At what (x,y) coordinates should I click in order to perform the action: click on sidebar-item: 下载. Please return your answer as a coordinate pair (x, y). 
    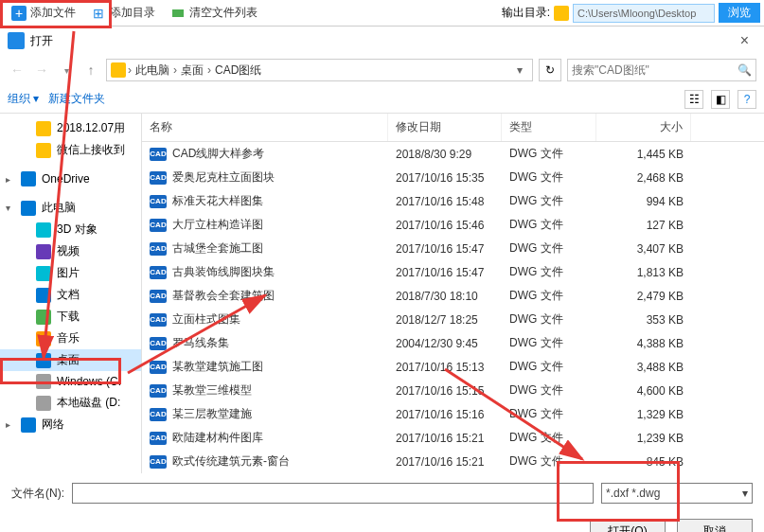
    Looking at the image, I should click on (70, 316).